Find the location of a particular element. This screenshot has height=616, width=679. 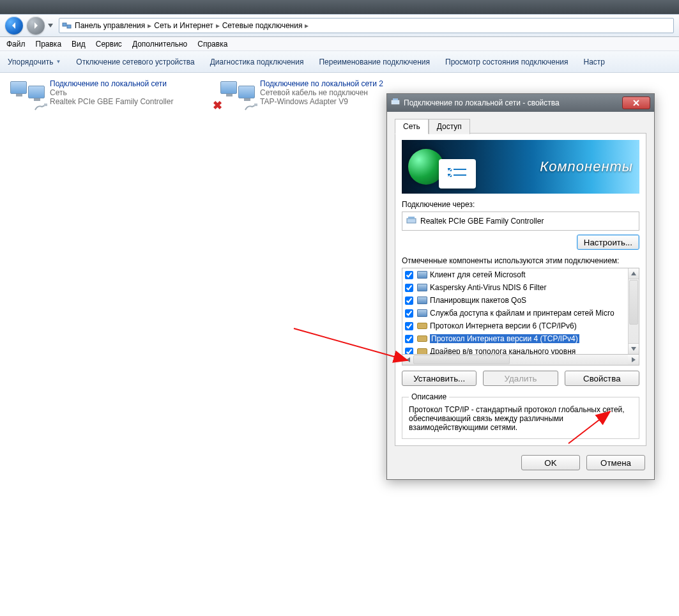

menu-bar: Файл Правка Вид Сервис Дополнительно Спр… is located at coordinates (340, 44).